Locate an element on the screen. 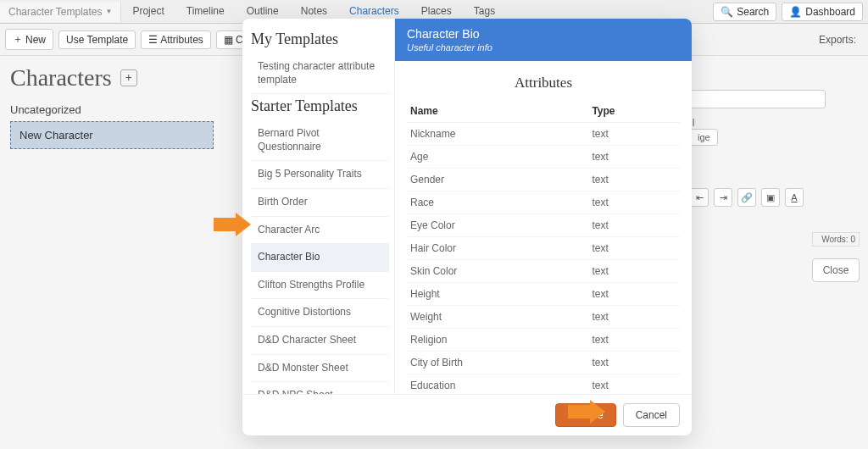 This screenshot has width=868, height=449. attributes-label: Attributes is located at coordinates (181, 40).